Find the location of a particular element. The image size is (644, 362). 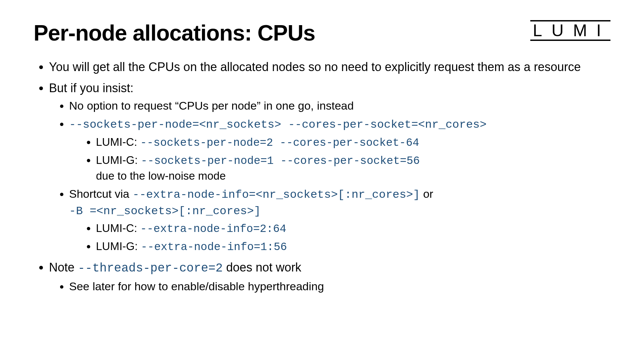

bullet-2-1: No option to request “CPUs per node” in … is located at coordinates (340, 106).